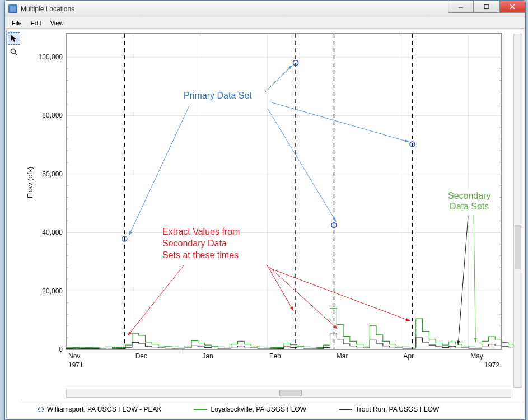 This screenshot has height=420, width=528. What do you see at coordinates (53, 115) in the screenshot?
I see `svg-text: 80,000` at bounding box center [53, 115].